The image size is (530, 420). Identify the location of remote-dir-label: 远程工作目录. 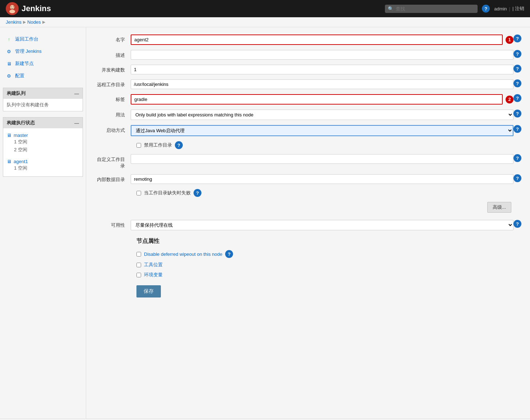
(113, 84).